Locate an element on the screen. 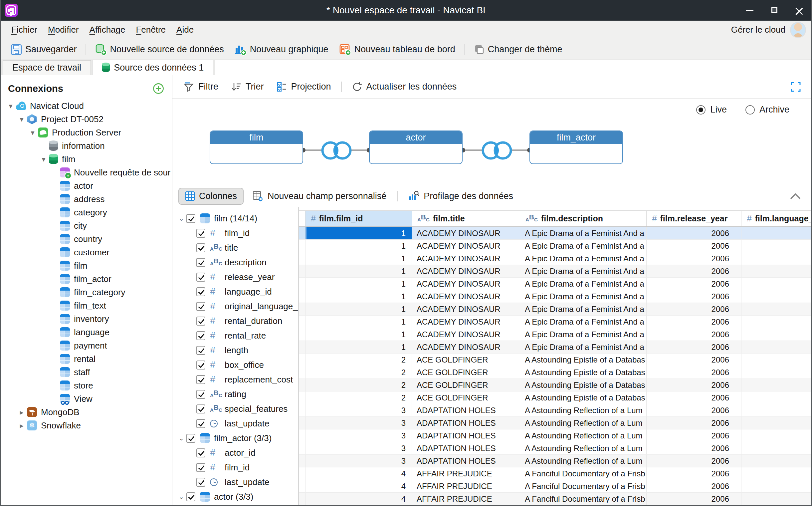 The width and height of the screenshot is (812, 506). sidebar-item-city: city is located at coordinates (86, 226).